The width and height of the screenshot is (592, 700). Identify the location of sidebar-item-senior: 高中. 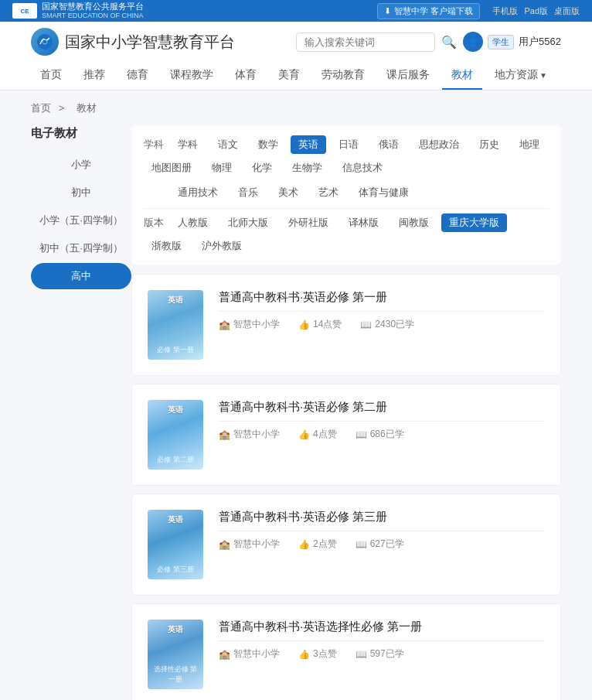
(81, 276).